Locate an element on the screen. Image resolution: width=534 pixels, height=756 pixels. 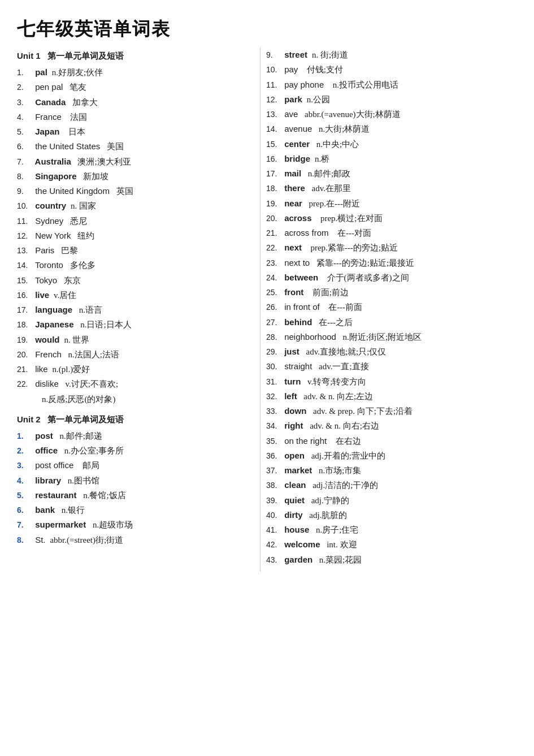
list-item: 43. garden n.菜园;花园 is located at coordinates (392, 560).